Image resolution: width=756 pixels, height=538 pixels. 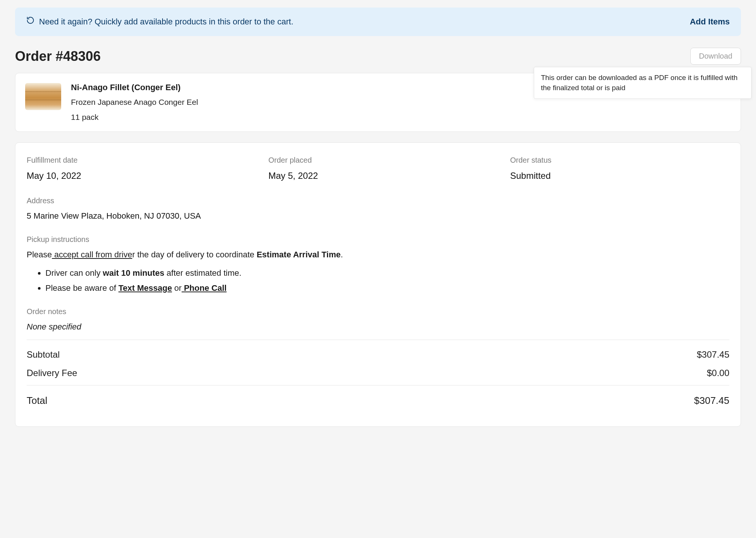 I want to click on banner-text: Need it again? Quickly add available pro…, so click(x=166, y=22).